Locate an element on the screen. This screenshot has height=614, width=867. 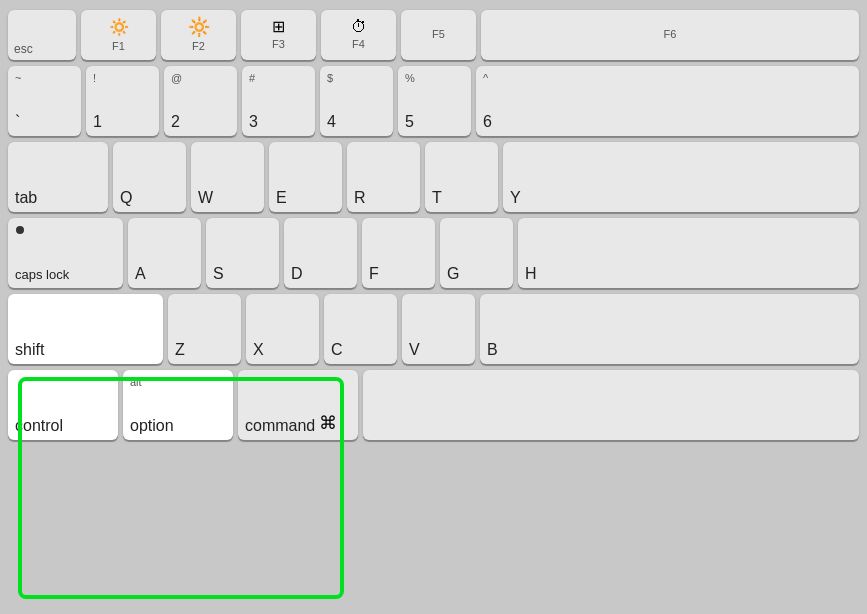
r-label: R is located at coordinates (360, 198).